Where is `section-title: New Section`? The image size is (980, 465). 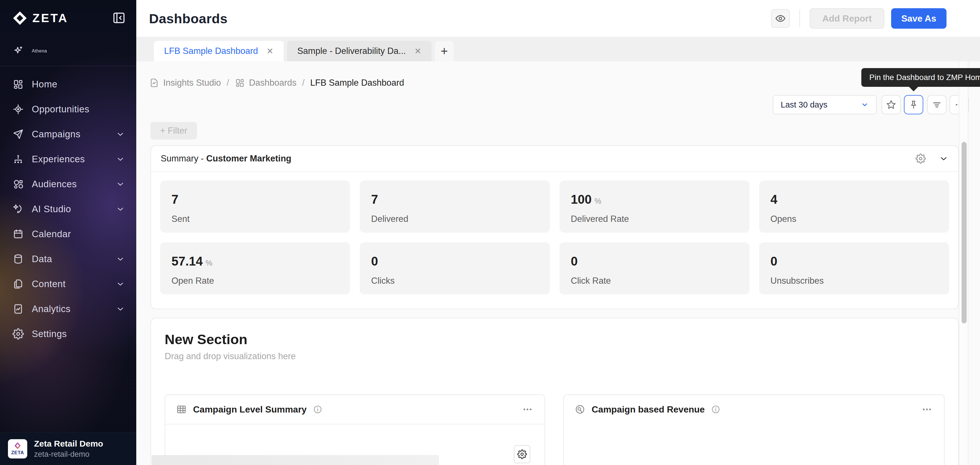 section-title: New Section is located at coordinates (555, 339).